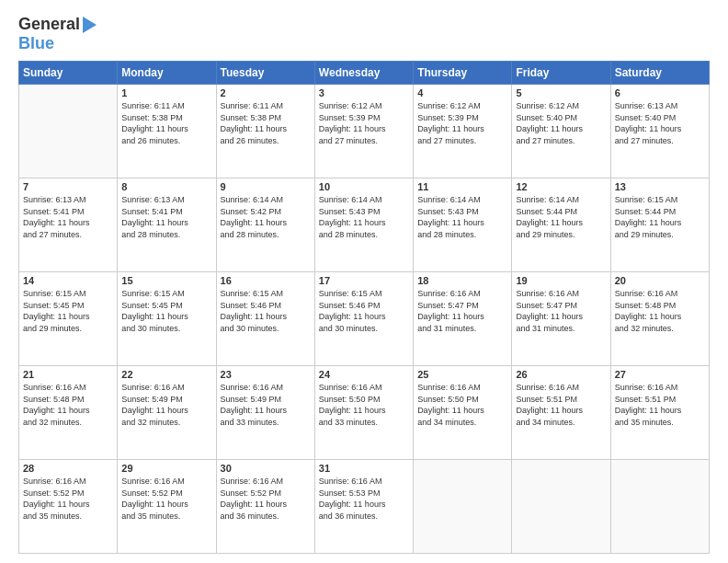 This screenshot has height=563, width=728. What do you see at coordinates (68, 413) in the screenshot?
I see `calendar-cell: 21Sunrise: 6:16 AMSunset: 5:48 PMDayligh…` at bounding box center [68, 413].